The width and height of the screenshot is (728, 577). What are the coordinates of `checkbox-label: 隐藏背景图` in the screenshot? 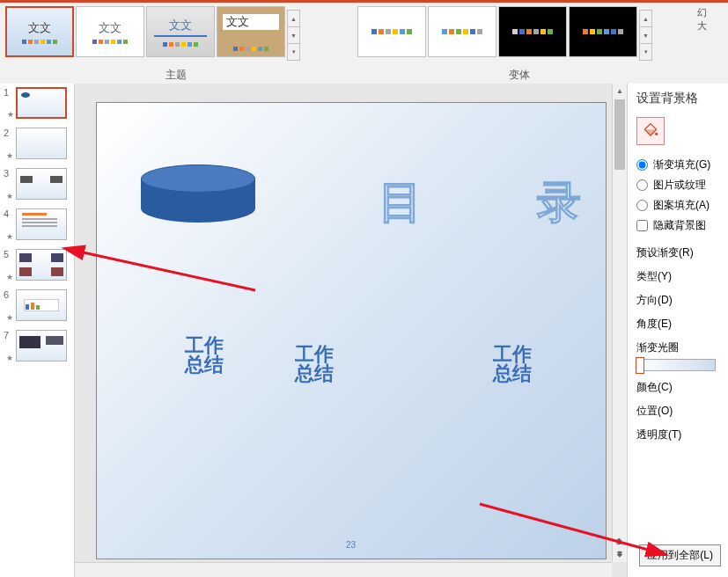 It's located at (680, 225).